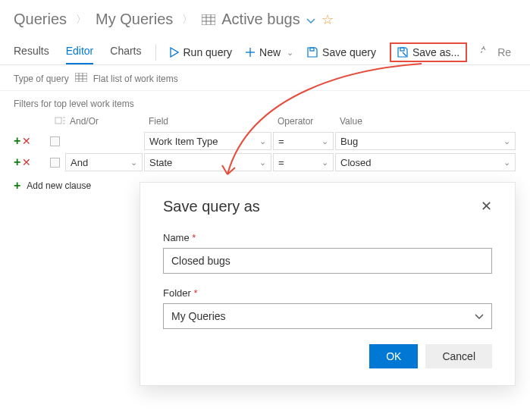 The width and height of the screenshot is (530, 420). Describe the element at coordinates (349, 52) in the screenshot. I see `save-query-label: Save query` at that location.